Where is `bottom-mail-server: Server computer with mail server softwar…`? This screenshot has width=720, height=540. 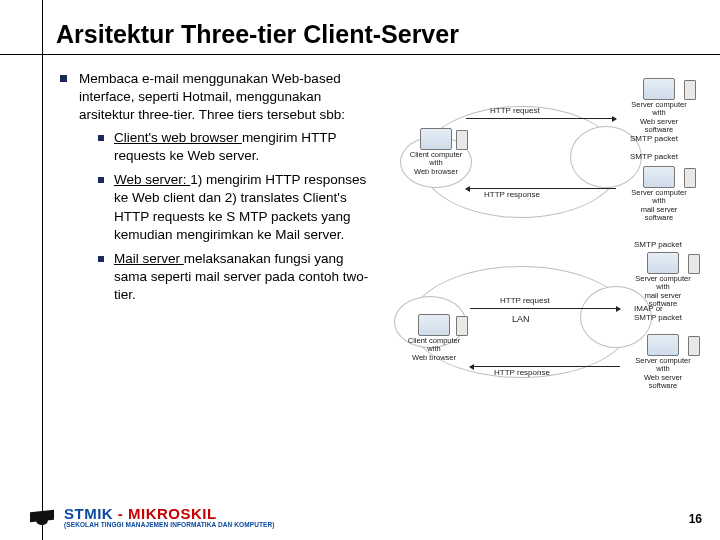
bottom-mail-server: Server computer with mail server softwar… is located at coordinates (663, 280).